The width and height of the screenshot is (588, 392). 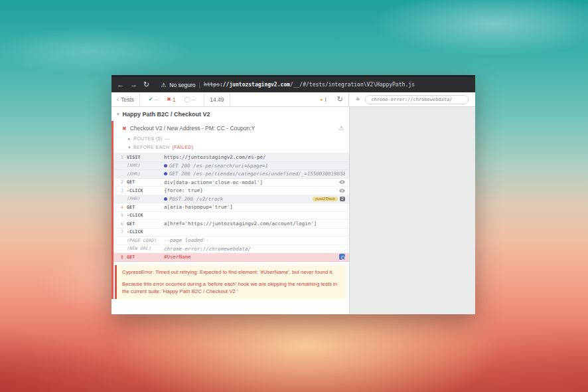 What do you see at coordinates (182, 85) in the screenshot?
I see `security-label: No seguro` at bounding box center [182, 85].